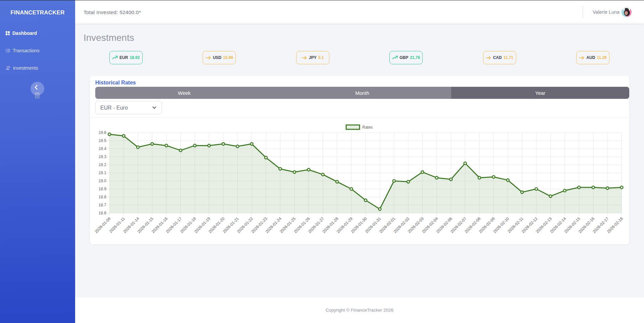 Image resolution: width=644 pixels, height=323 pixels. What do you see at coordinates (103, 189) in the screenshot?
I see `svg-text: 18.9` at bounding box center [103, 189].